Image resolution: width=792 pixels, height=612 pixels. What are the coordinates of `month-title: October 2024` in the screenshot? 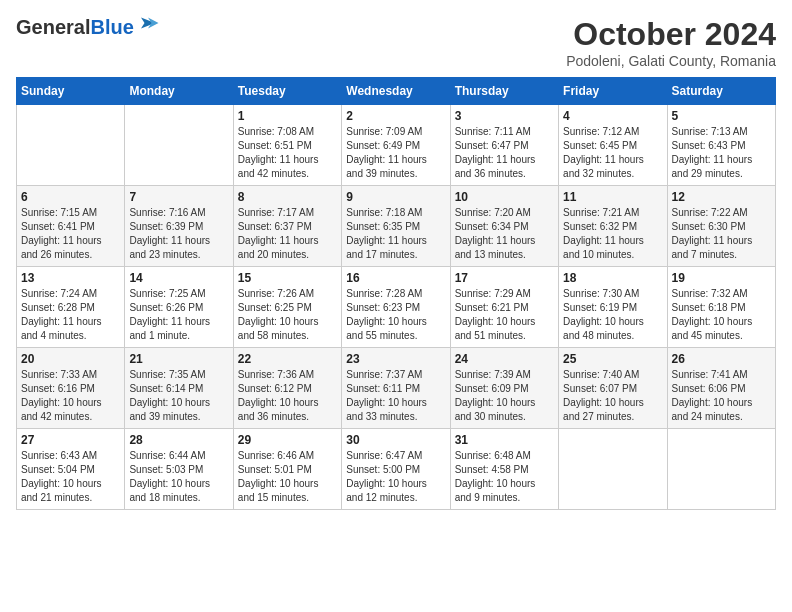 It's located at (671, 34).